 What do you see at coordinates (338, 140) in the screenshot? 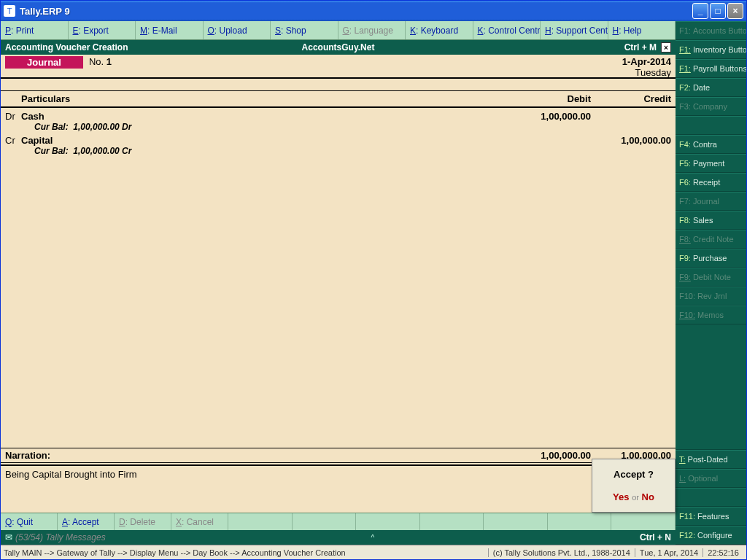
I see `ledger-row: CrCapital1,00,000.00` at bounding box center [338, 140].